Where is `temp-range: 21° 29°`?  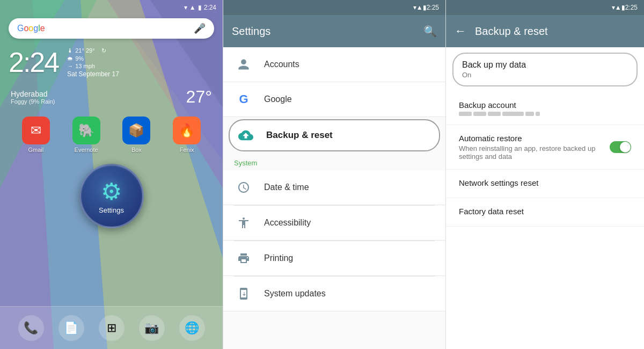
temp-range: 21° 29° is located at coordinates (85, 50).